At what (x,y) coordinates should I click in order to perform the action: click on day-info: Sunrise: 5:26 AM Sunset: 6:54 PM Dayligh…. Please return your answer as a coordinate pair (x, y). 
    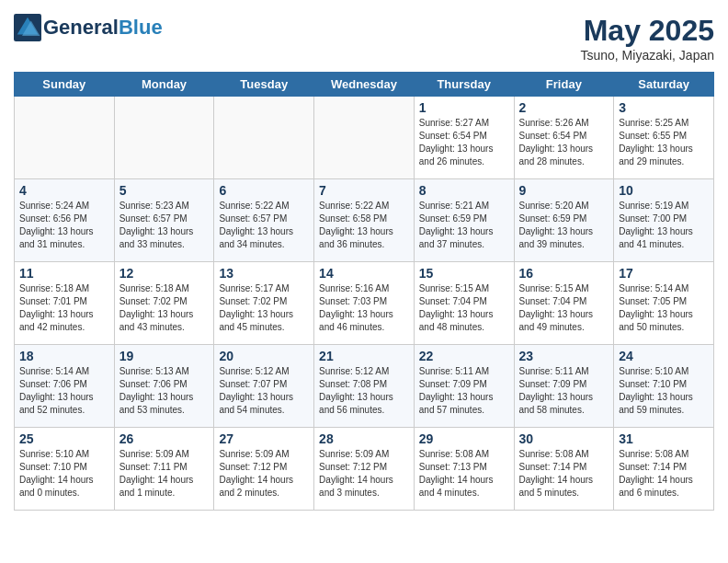
    Looking at the image, I should click on (564, 143).